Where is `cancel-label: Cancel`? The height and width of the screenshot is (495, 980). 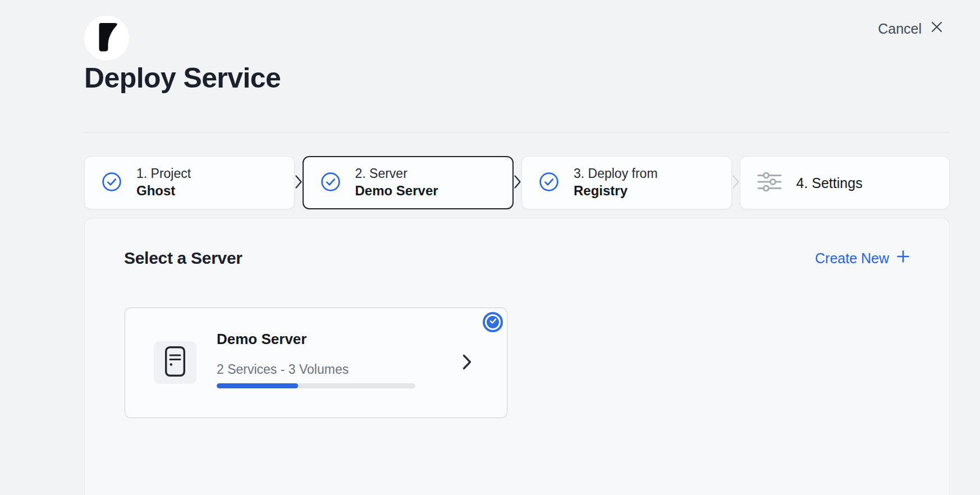
cancel-label: Cancel is located at coordinates (900, 29).